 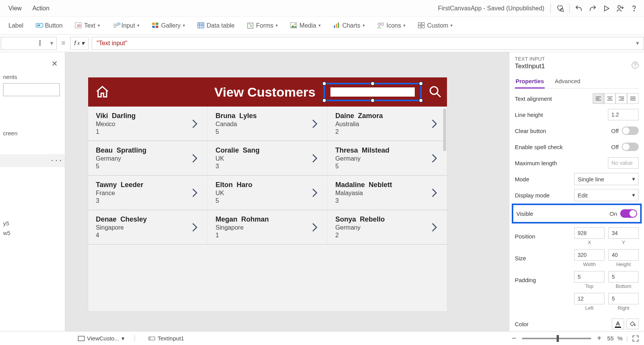 I want to click on clear-button-toggle: Off, so click(x=625, y=131).